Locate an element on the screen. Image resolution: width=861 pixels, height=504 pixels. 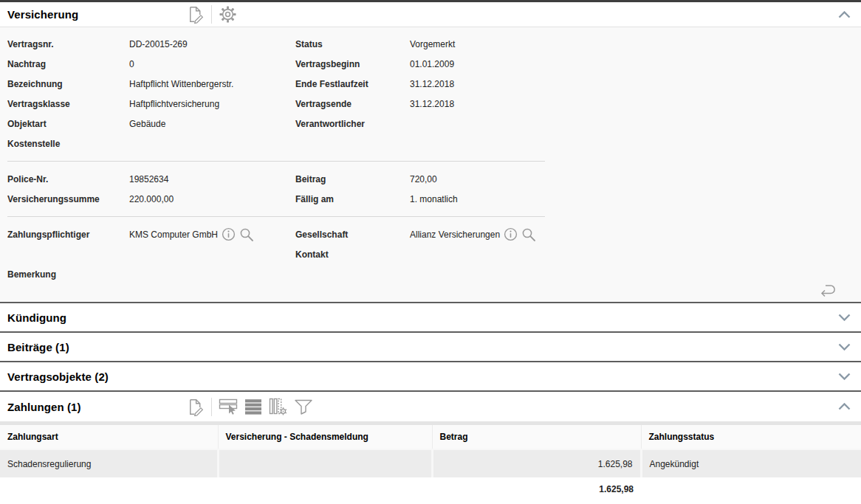
form-group-police: Police-Nr. 19852634 Beitrag 720,00 Versi… is located at coordinates (281, 189).